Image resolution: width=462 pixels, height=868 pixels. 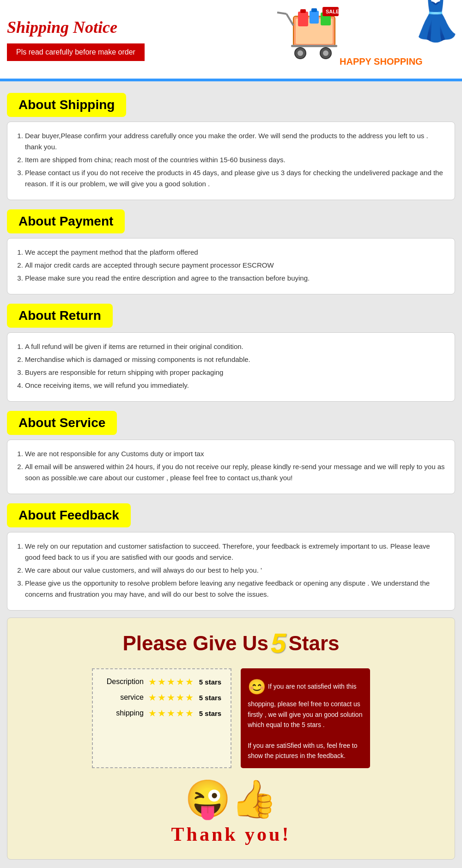 I want to click on rating-label-shipping: shipping, so click(x=123, y=713).